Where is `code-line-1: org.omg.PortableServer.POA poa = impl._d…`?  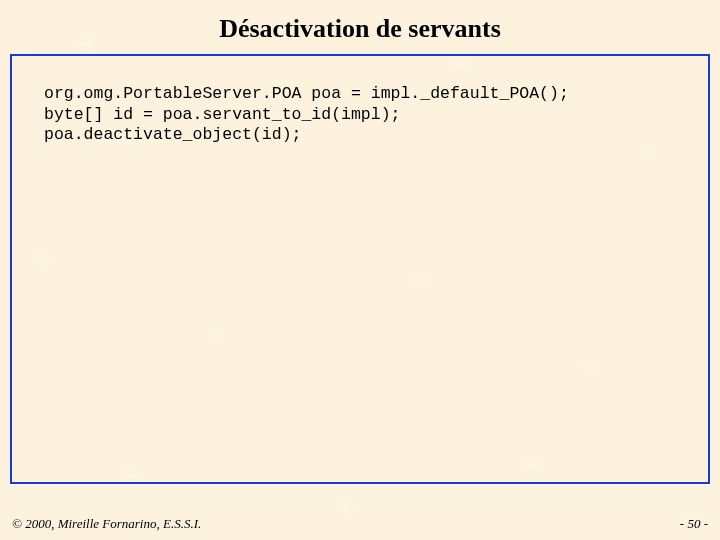 code-line-1: org.omg.PortableServer.POA poa = impl._d… is located at coordinates (306, 94).